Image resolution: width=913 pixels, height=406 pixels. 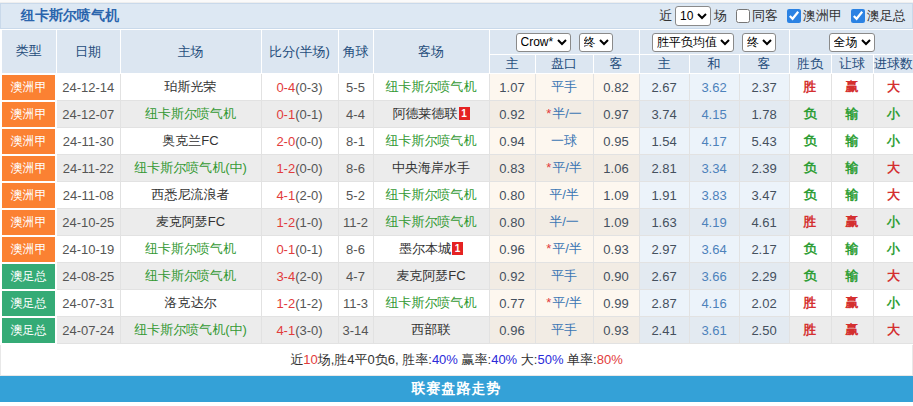 I want to click on cell-date: 24-11-08, so click(x=88, y=196).